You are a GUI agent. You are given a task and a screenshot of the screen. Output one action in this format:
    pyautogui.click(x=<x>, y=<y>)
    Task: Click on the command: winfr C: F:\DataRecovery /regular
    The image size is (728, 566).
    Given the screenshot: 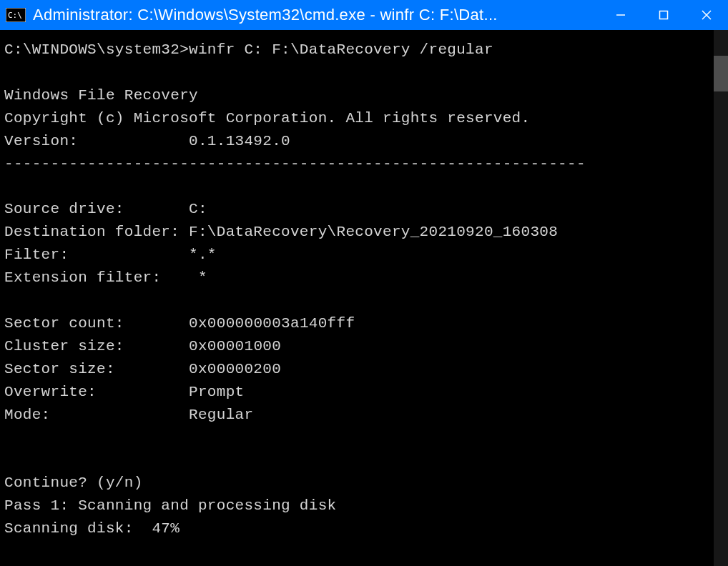 What is the action you would take?
    pyautogui.click(x=341, y=50)
    